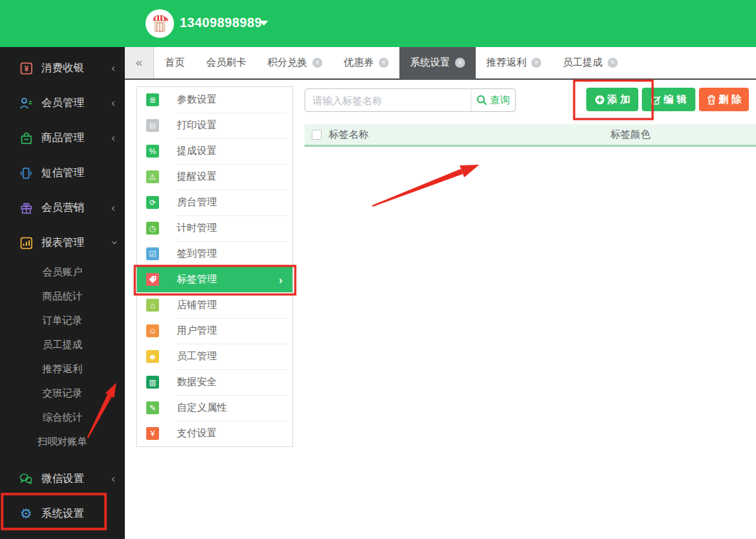  What do you see at coordinates (153, 151) in the screenshot?
I see `commission-icon: %` at bounding box center [153, 151].